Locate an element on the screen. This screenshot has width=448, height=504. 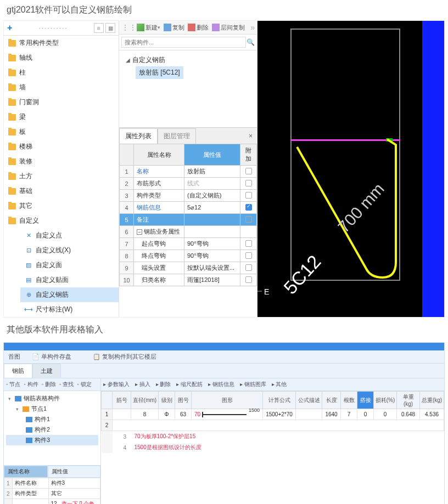
tab-layers: 图层管理 is located at coordinates (177, 136).